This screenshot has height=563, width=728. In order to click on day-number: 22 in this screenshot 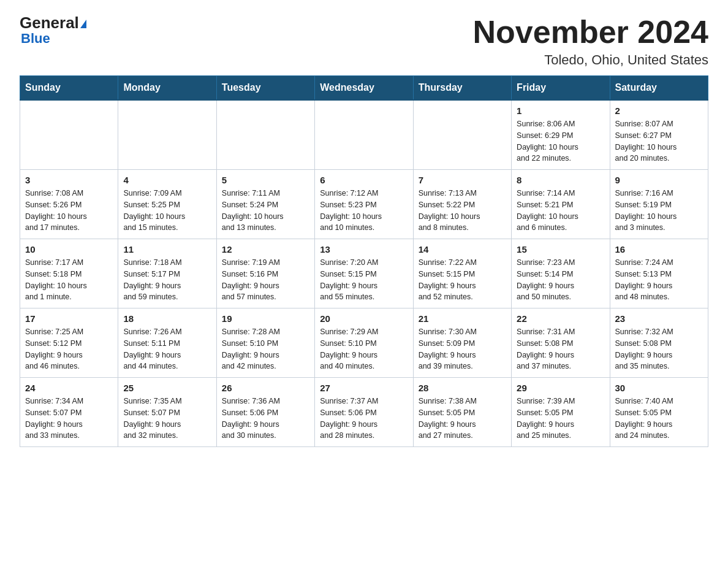, I will do `click(560, 319)`.